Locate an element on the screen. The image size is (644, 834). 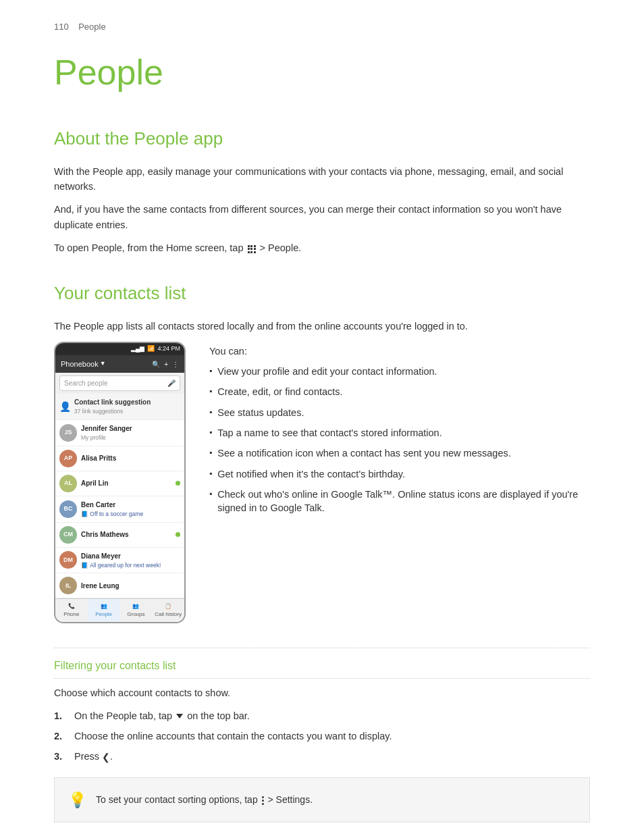
contact-info: Diana Meyer 📘 All geared up for next wee… is located at coordinates (131, 561).